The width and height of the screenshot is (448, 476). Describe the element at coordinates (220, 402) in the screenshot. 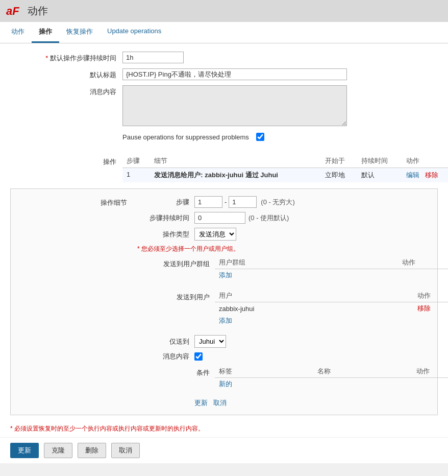

I see `op-cancel-link: 取消` at that location.